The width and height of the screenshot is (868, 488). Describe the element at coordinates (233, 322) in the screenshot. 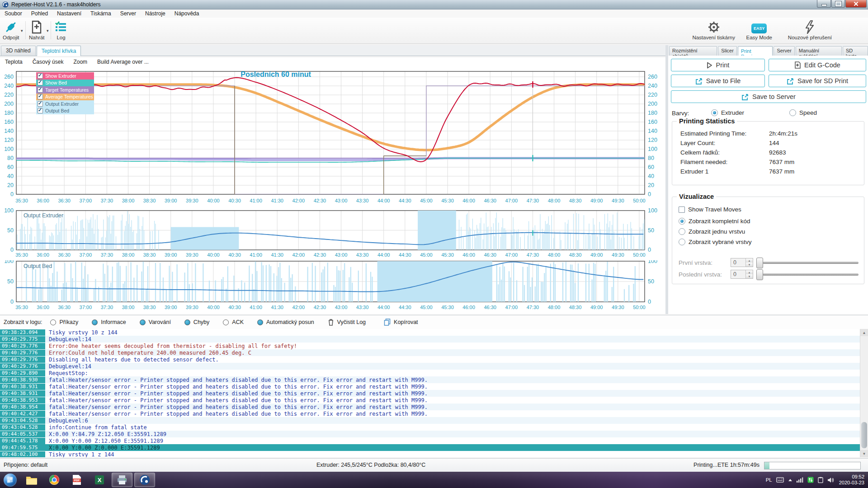

I see `log-filter-ack: ACK` at that location.